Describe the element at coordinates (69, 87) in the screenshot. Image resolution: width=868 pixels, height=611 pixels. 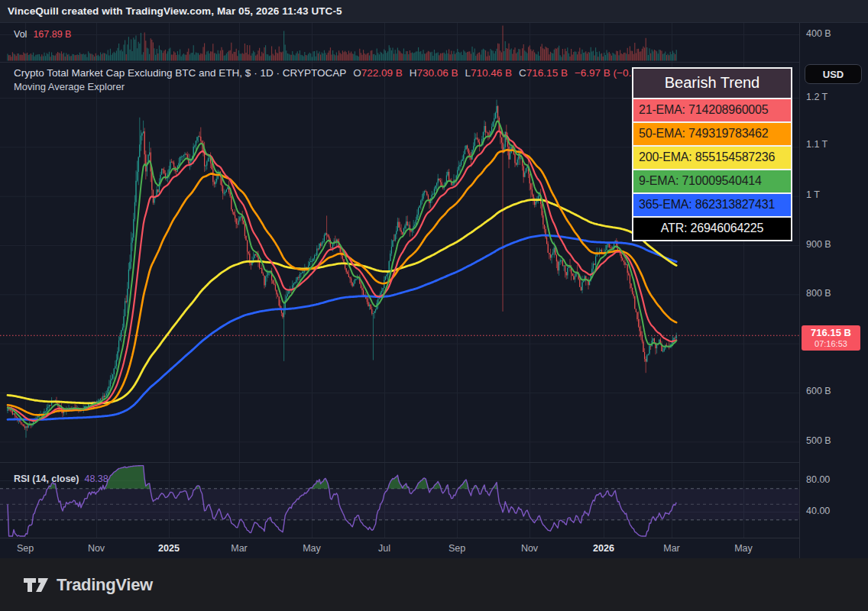
I see `indicator-title: Moving Average Explorer` at that location.